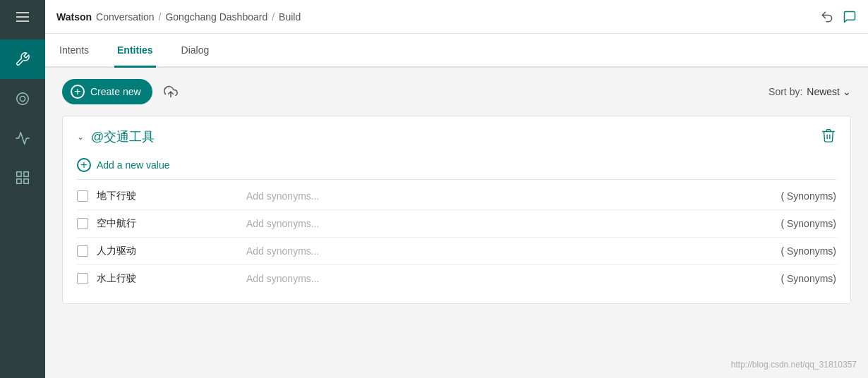 The height and width of the screenshot is (378, 868). Describe the element at coordinates (457, 166) in the screenshot. I see `add-value-row: + Add a new value` at that location.